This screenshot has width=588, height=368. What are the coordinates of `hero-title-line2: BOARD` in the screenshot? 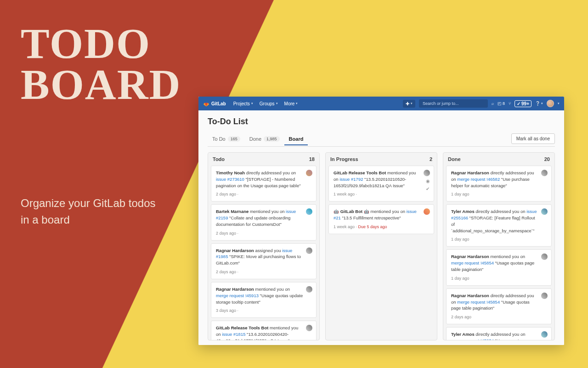 It's located at (101, 85).